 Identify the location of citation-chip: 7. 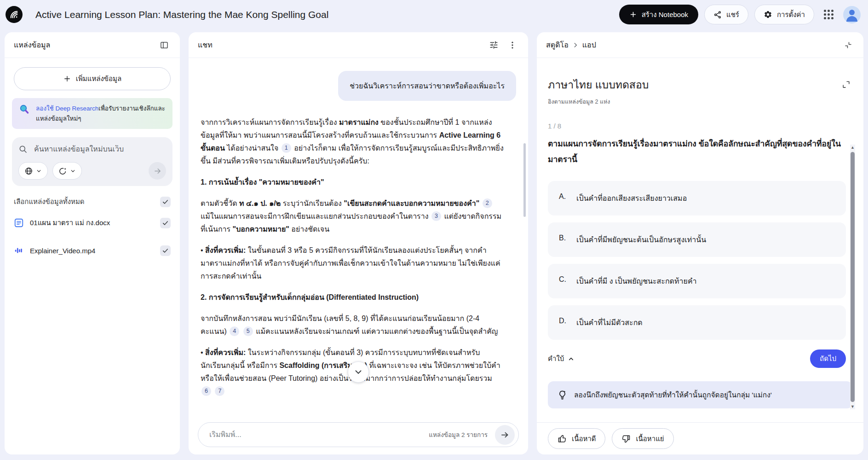
(220, 391).